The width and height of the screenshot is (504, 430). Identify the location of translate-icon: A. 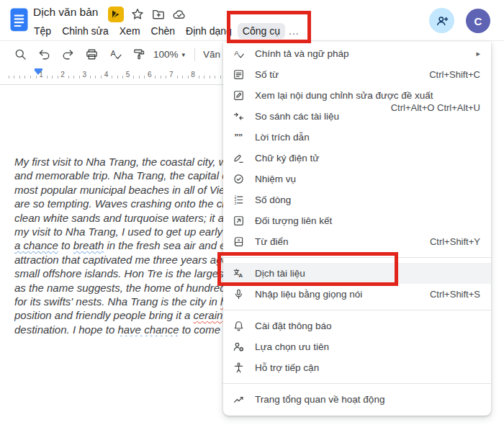
(239, 274).